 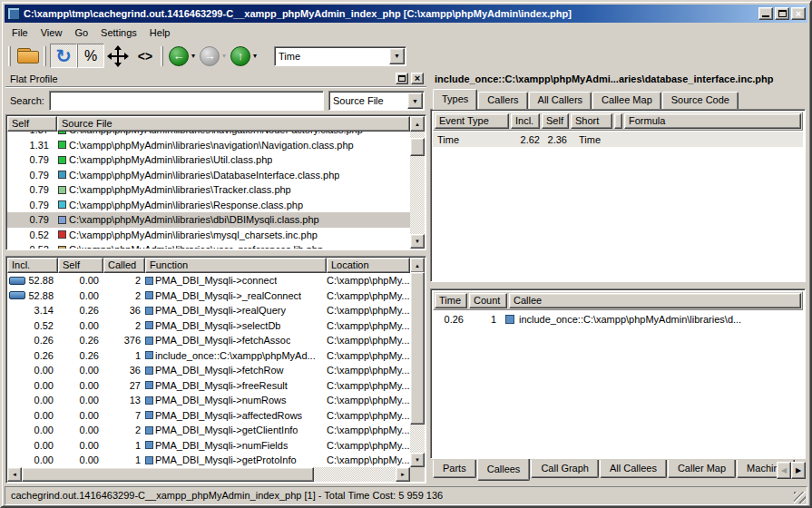 I want to click on function-row: 52.88 0.00 2 PMA_DBI_Mysqli->connect C:\…, so click(x=209, y=281).